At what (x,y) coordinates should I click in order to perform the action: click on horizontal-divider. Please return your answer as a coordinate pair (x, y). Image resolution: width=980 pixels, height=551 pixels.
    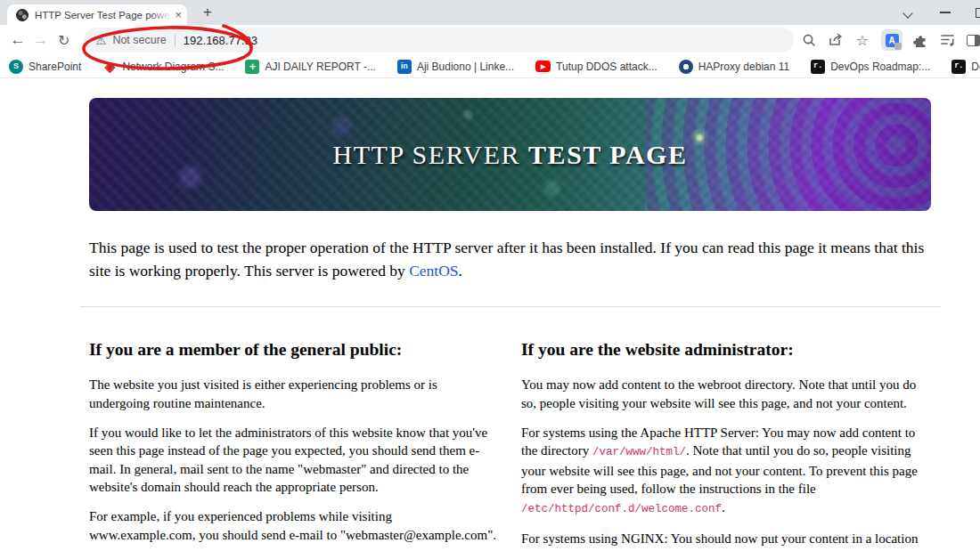
    Looking at the image, I should click on (510, 306).